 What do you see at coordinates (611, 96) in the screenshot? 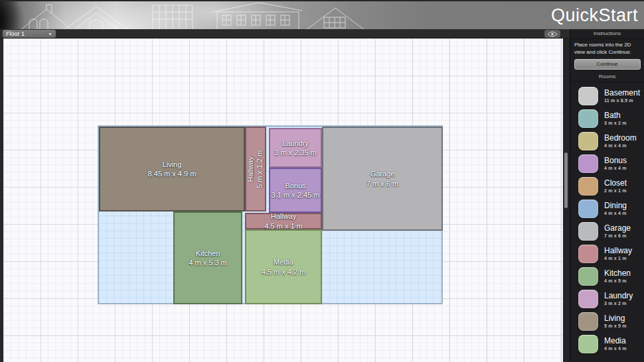
I see `room-list-item-basement: Basement 11 m x 8.5 m` at bounding box center [611, 96].